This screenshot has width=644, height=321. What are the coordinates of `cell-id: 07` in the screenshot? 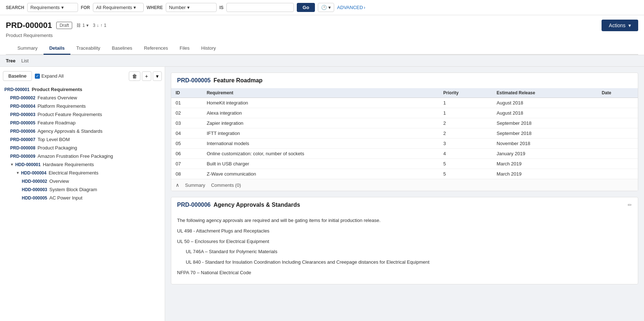 It's located at (187, 164).